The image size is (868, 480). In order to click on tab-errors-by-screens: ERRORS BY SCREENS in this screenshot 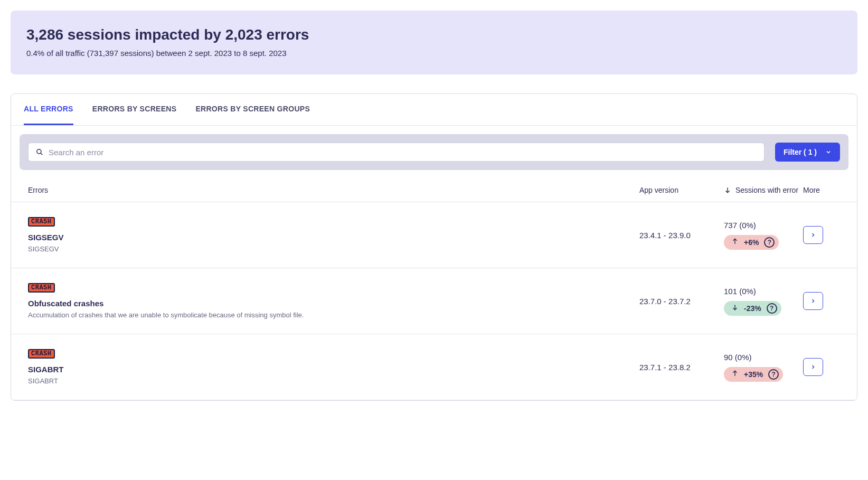, I will do `click(135, 110)`.